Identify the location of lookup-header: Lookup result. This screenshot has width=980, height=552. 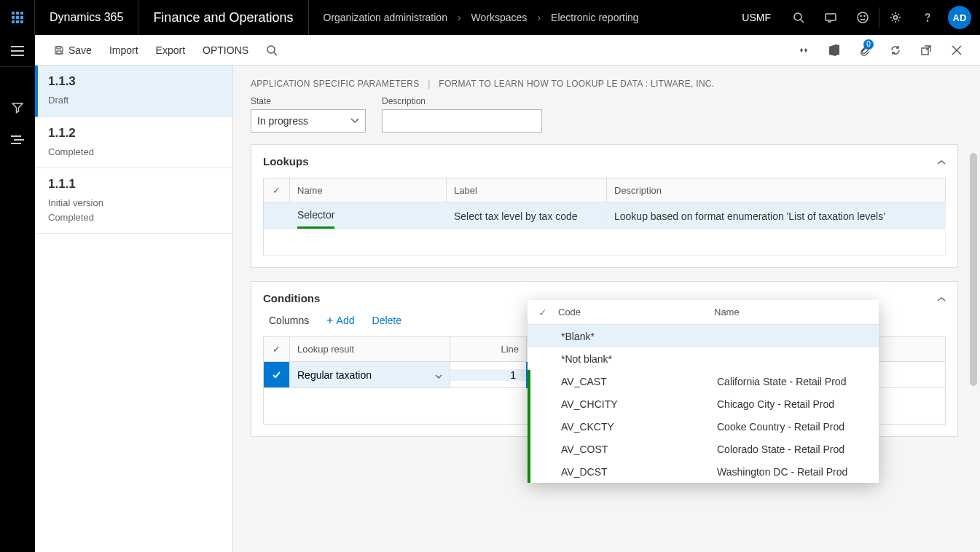
(370, 350).